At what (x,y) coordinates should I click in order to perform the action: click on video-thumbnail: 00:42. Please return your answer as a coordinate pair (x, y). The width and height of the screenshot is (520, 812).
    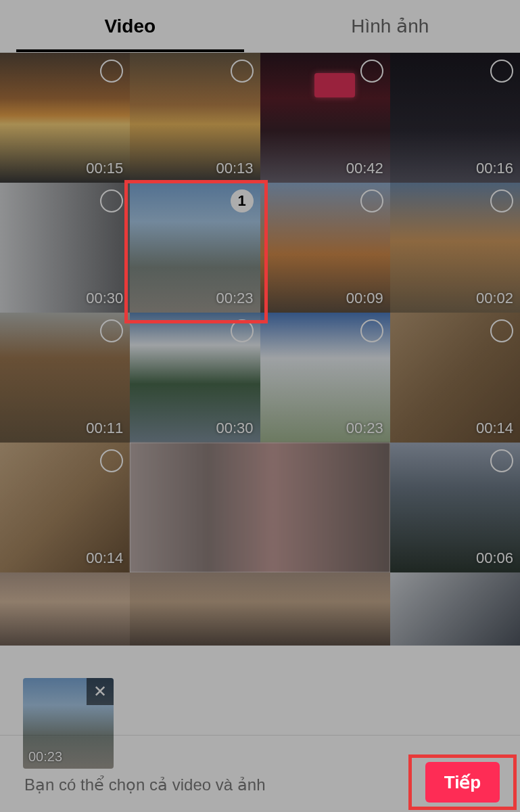
    Looking at the image, I should click on (325, 118).